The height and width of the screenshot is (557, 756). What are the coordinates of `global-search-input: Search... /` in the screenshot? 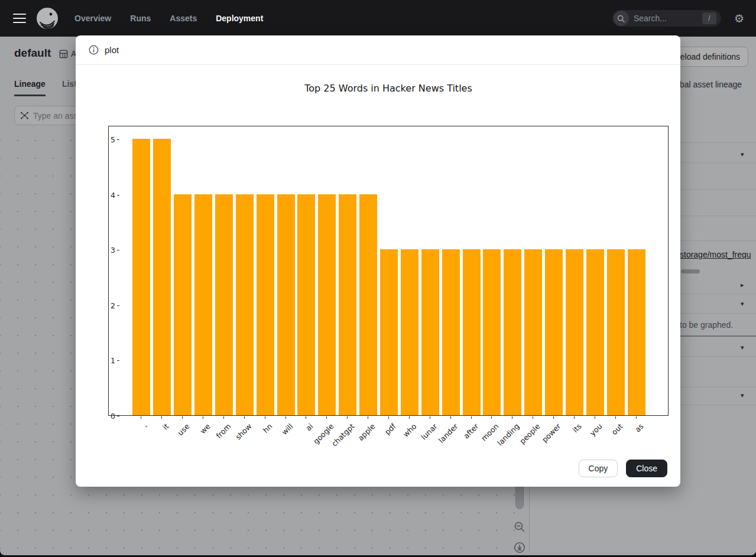 It's located at (667, 18).